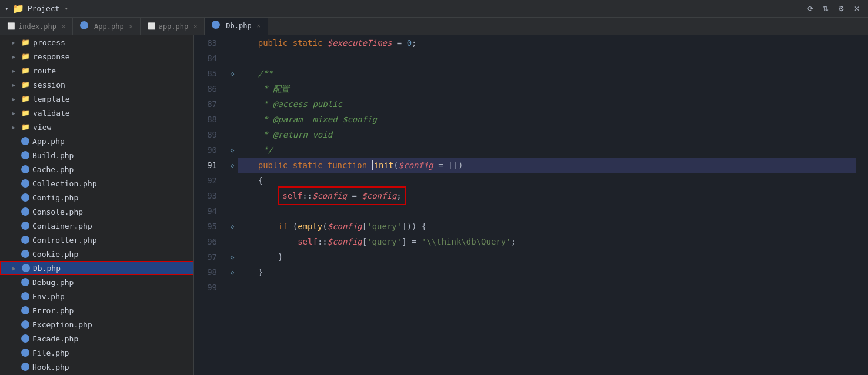  I want to click on sidebar-item-collection-php: Collection.php, so click(96, 183).